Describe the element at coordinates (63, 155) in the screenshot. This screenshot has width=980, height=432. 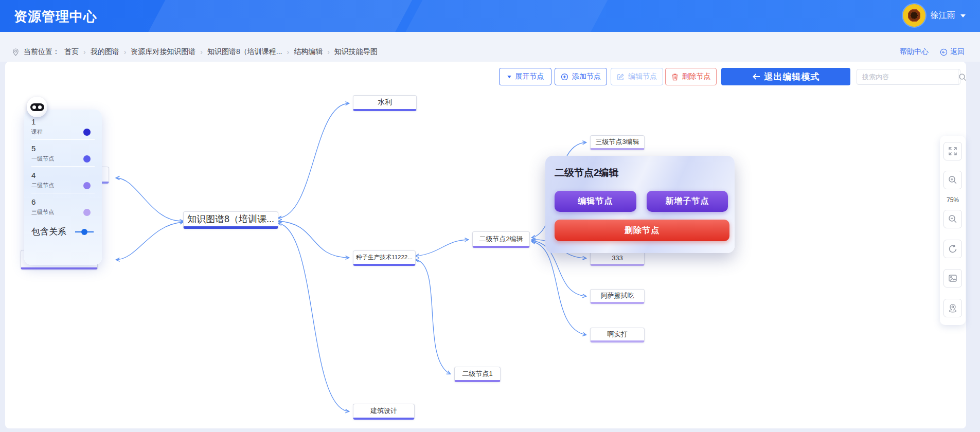
I see `legend-row-level1: 5 一级节点` at that location.